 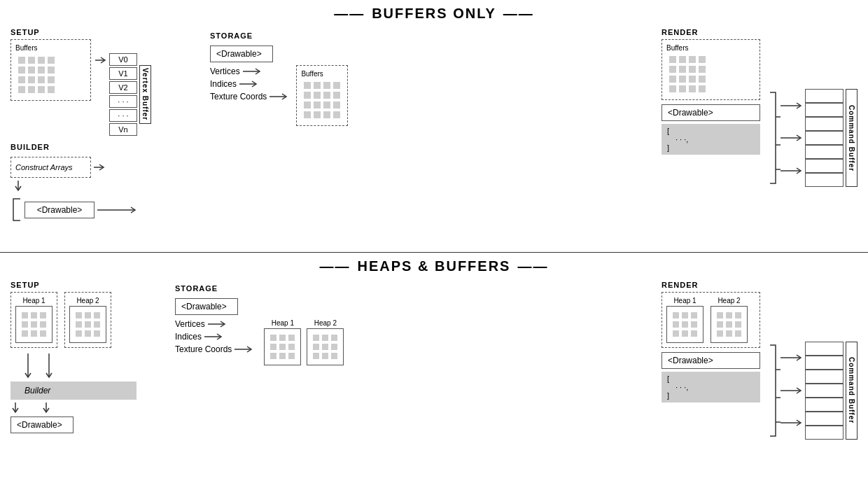 What do you see at coordinates (251, 97) in the screenshot?
I see `storage-texture-row: Texture Coords` at bounding box center [251, 97].